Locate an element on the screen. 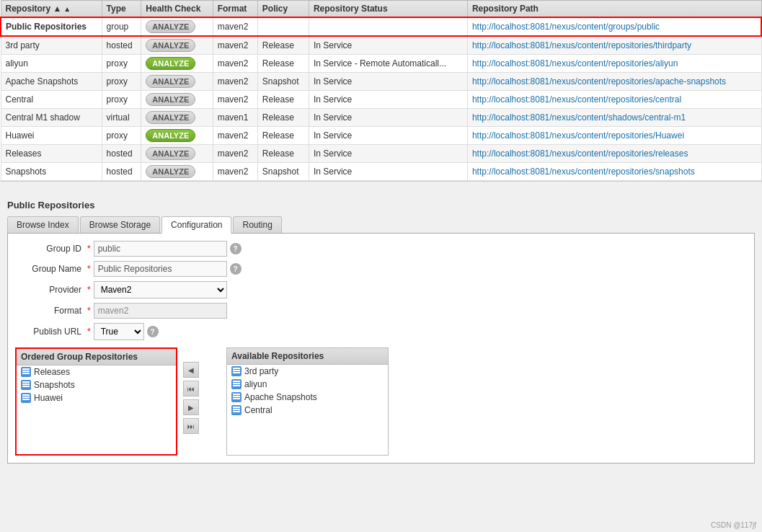 Image resolution: width=762 pixels, height=532 pixels. form-row-publish-url: Publish URL * True False ? is located at coordinates (381, 332).